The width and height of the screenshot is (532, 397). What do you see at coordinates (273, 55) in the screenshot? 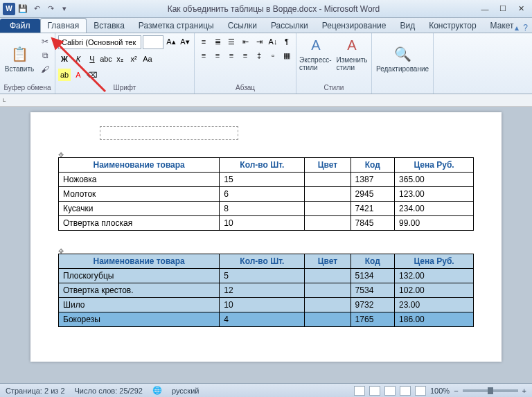
I see `shading-icon: ▫` at bounding box center [273, 55].